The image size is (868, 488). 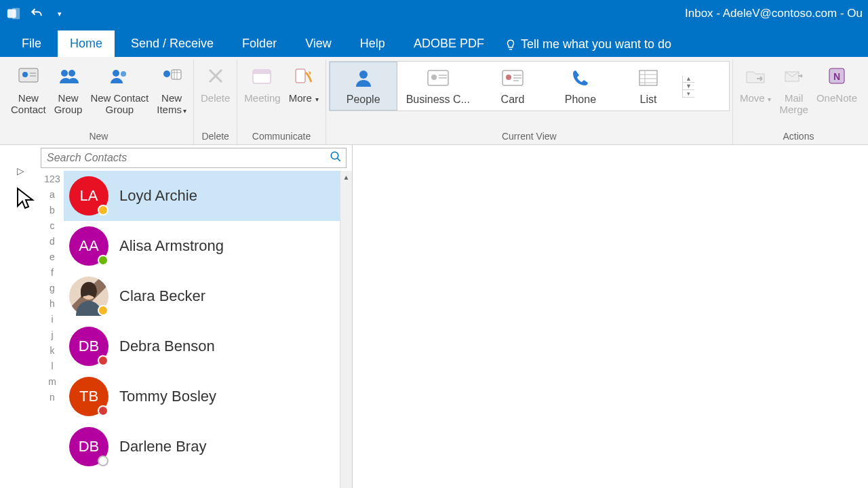 I want to click on undo-icon, so click(x=37, y=14).